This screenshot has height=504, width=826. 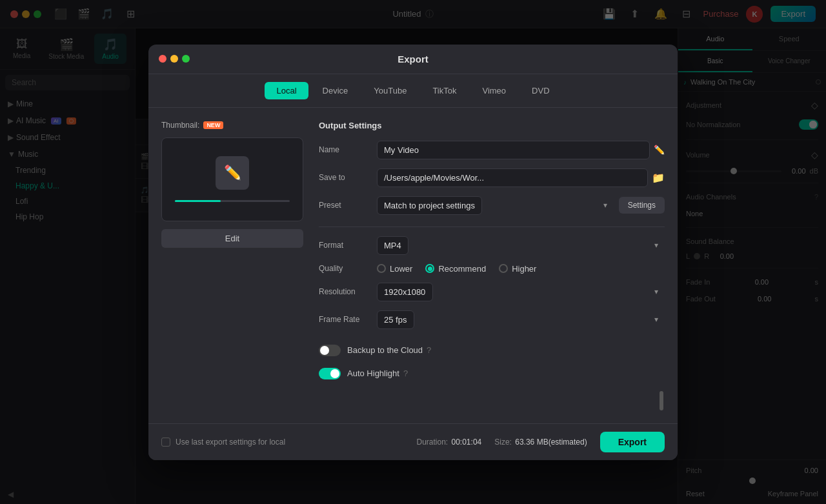 I want to click on quality-higher-radio, so click(x=503, y=268).